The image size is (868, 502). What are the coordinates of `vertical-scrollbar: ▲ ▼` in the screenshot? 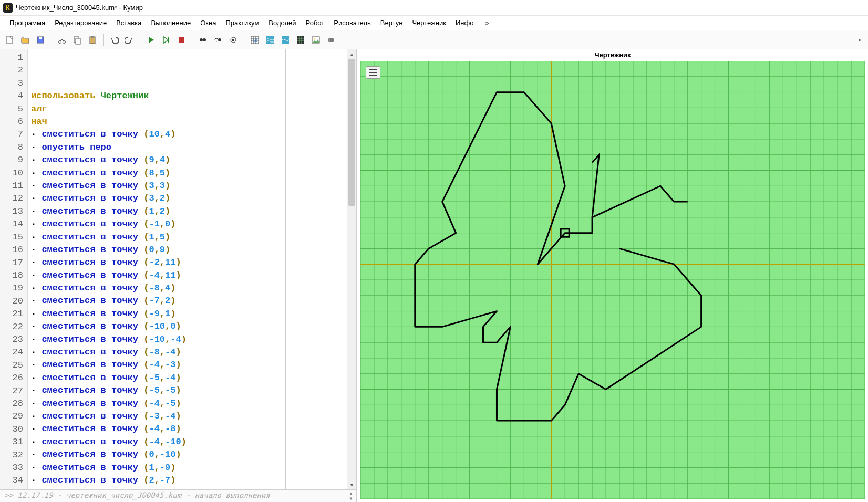 It's located at (352, 269).